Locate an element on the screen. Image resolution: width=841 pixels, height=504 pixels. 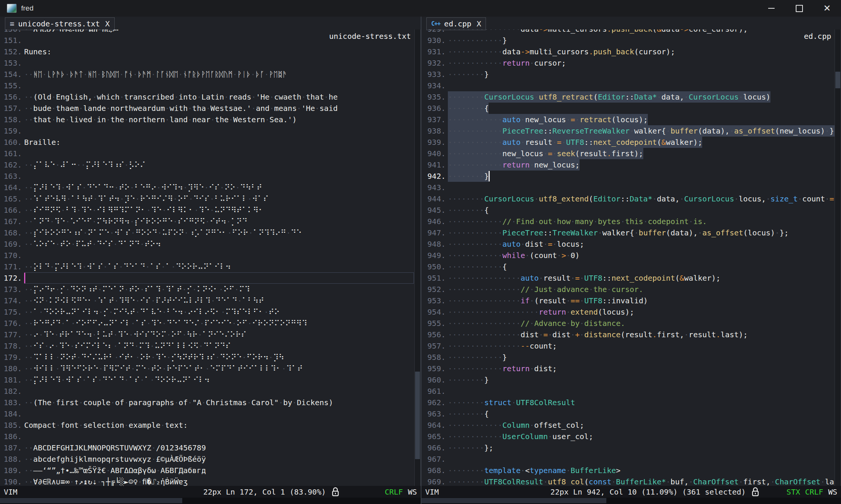
code-line: 935.········CursorLocus·utf8_retract(Edi… is located at coordinates (629, 97).